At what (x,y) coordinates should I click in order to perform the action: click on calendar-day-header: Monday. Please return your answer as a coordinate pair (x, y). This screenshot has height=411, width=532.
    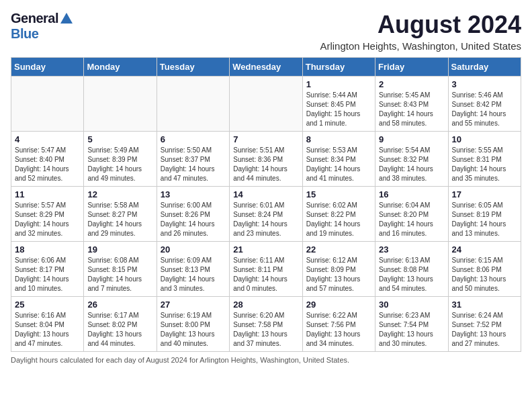
    Looking at the image, I should click on (120, 67).